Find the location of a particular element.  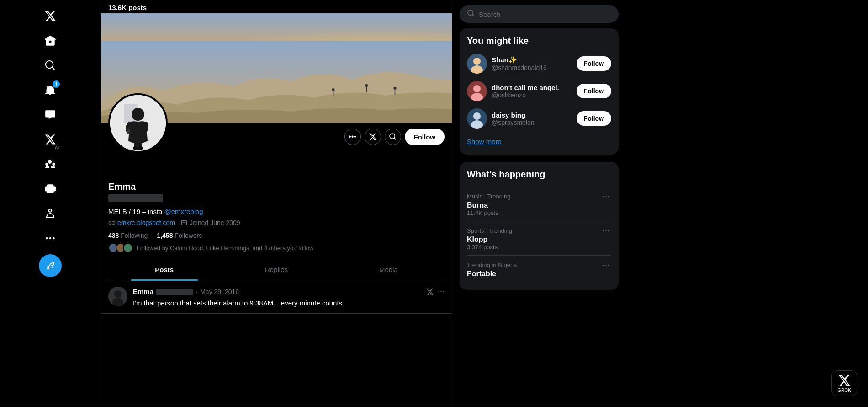

more-nav-icon is located at coordinates (50, 238).